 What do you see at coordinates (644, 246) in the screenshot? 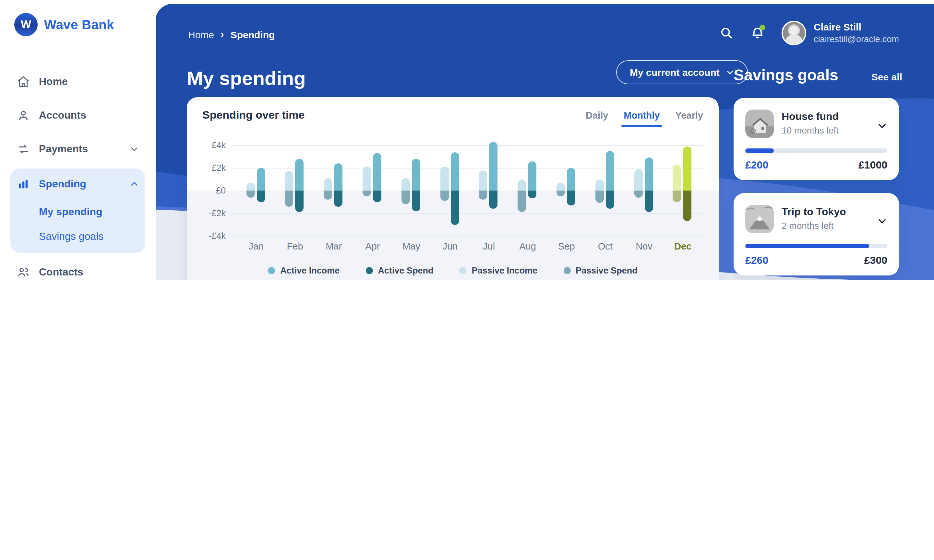
I see `x-axis-label-nov: Nov` at bounding box center [644, 246].